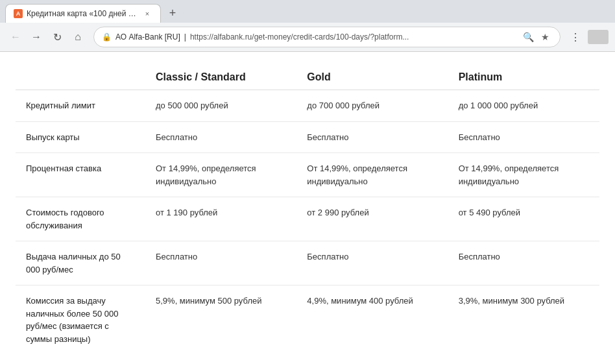 The width and height of the screenshot is (615, 364). Describe the element at coordinates (524, 78) in the screenshot. I see `header-platinum: Platinum` at that location.